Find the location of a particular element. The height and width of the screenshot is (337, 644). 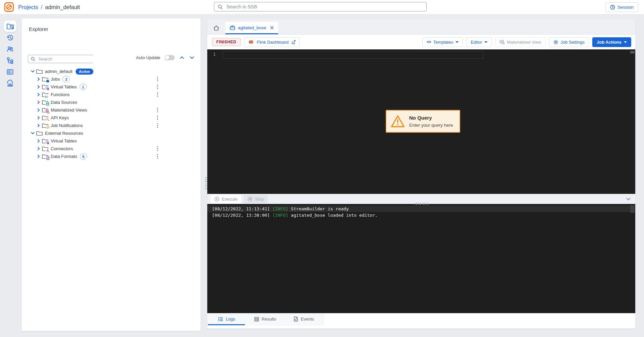

flink-dashboard-button: Flink Dashboard is located at coordinates (272, 42).